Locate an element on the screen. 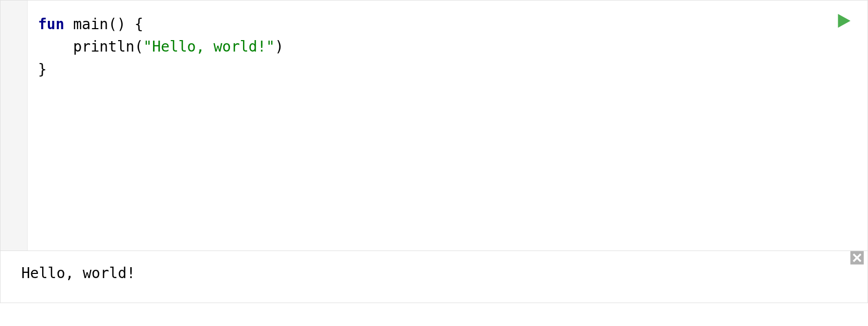  run-button is located at coordinates (844, 22).